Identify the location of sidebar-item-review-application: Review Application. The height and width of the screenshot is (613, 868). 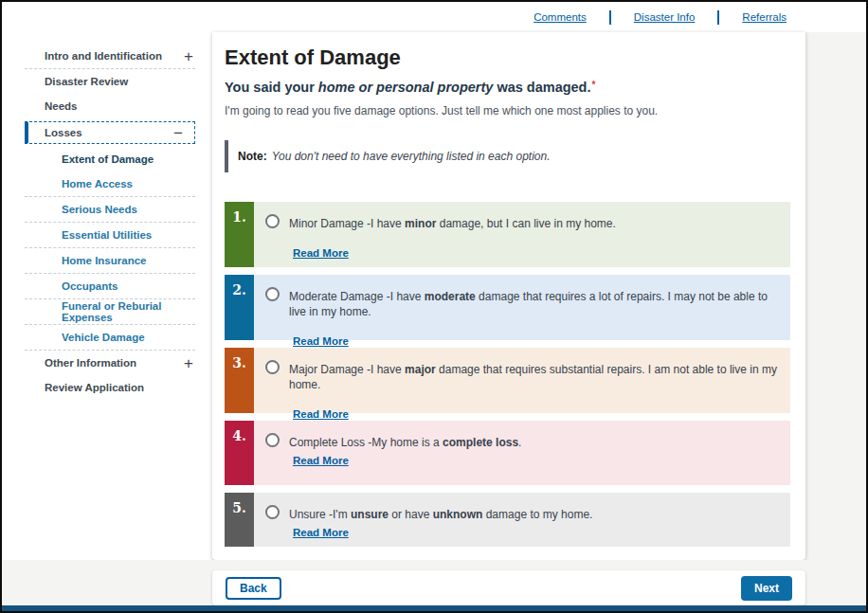
(107, 388).